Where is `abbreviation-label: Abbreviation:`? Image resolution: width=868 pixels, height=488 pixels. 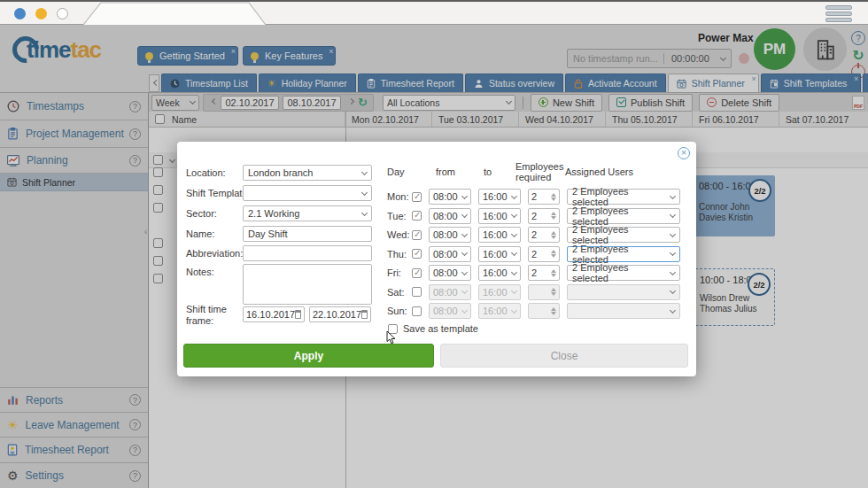 abbreviation-label: Abbreviation: is located at coordinates (214, 253).